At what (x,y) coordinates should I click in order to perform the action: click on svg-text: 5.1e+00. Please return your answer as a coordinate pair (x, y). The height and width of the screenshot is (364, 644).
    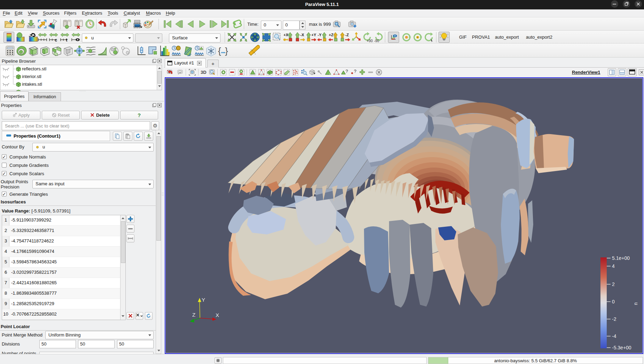
    Looking at the image, I should click on (621, 258).